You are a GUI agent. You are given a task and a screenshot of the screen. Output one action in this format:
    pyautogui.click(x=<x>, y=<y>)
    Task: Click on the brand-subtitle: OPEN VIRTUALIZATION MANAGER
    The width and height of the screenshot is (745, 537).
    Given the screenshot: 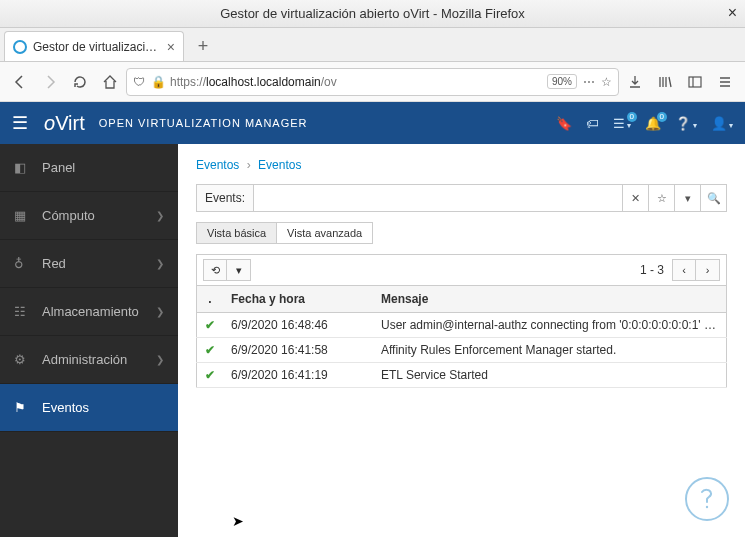 What is the action you would take?
    pyautogui.click(x=204, y=123)
    